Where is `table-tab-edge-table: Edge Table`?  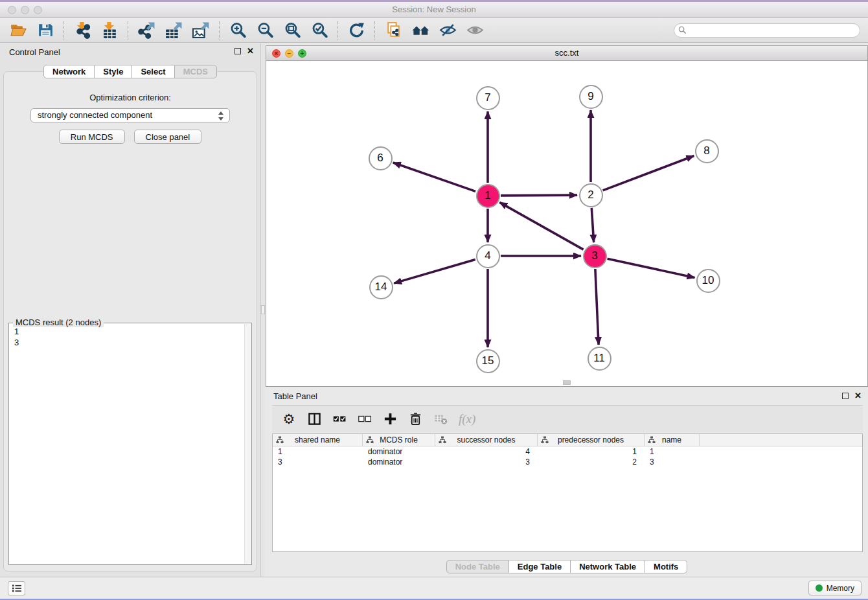 table-tab-edge-table: Edge Table is located at coordinates (540, 566).